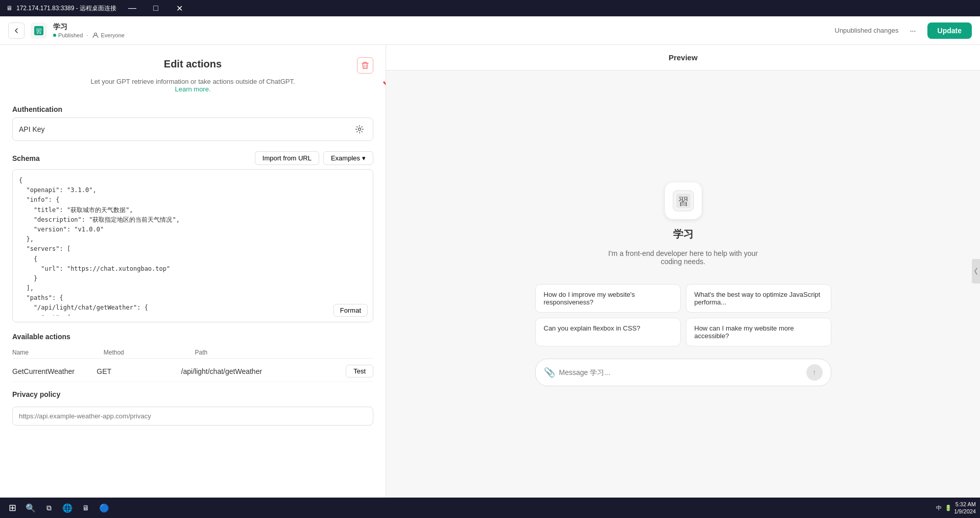 This screenshot has height=518, width=980. Describe the element at coordinates (490, 8) in the screenshot. I see `title-bar: 🖥 172.174.171.83:3389 - 远程桌面连接 — □ ✕` at that location.